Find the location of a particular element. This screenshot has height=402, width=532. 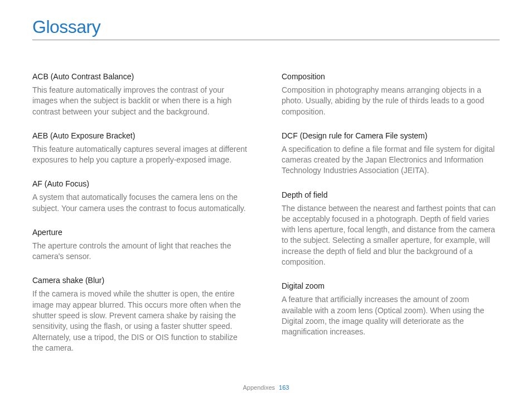

glossary-term: Aperture is located at coordinates (142, 232).